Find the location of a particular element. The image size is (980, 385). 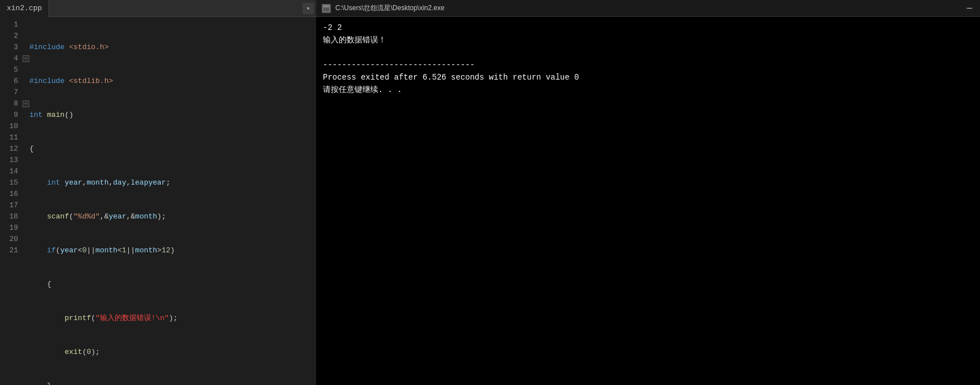

tab-label: xin2.cpp is located at coordinates (24, 8).